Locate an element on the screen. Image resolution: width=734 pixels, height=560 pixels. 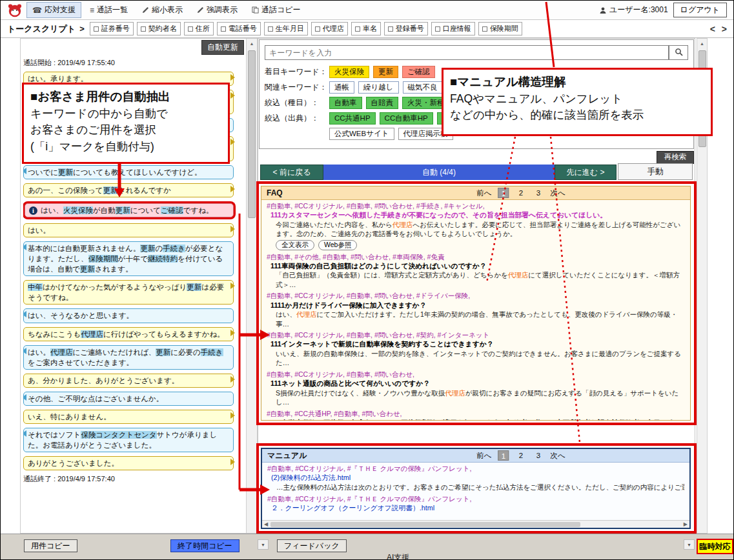
talk-script-bar: トークスクリプト > 証券番号契約者名住所電話番号生年月日代理店車名登録番号口座… is located at coordinates (367, 29).